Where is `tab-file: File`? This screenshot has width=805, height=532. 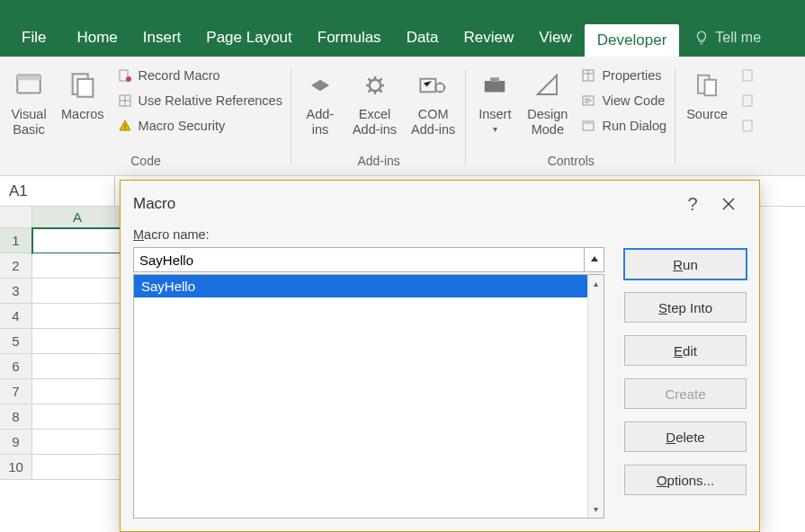 tab-file: File is located at coordinates (32, 38).